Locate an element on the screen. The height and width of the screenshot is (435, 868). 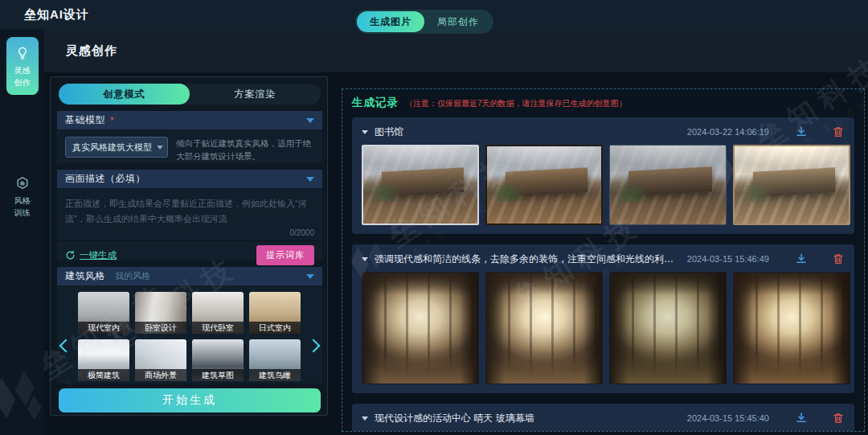
building-style-section: 建筑风格 我的风格 现代室内 卧室设计 现代卧室 日式室内 极简建筑 商场外景 … is located at coordinates (190, 325).